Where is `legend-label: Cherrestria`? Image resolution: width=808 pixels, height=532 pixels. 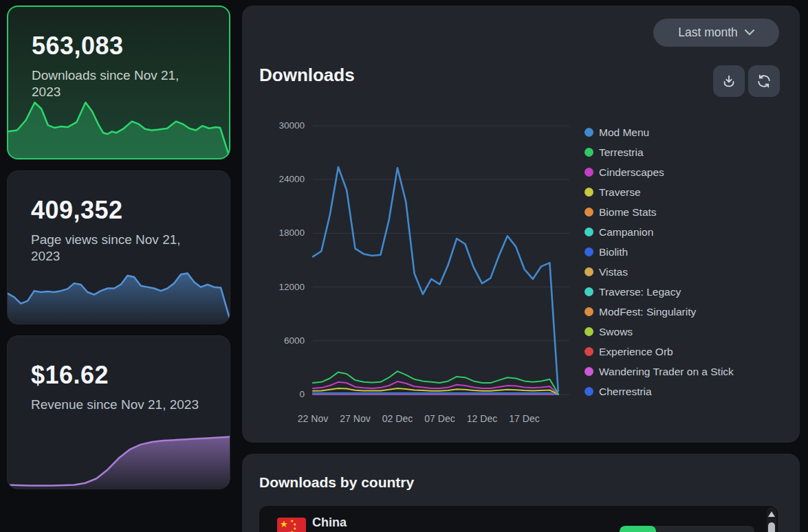
legend-label: Cherrestria is located at coordinates (626, 392).